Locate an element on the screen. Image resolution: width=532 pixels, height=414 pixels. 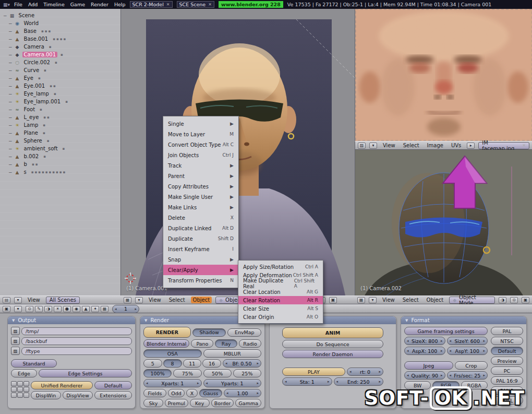
mode-dropdown: ◆ Object Mode is located at coordinates (472, 300).